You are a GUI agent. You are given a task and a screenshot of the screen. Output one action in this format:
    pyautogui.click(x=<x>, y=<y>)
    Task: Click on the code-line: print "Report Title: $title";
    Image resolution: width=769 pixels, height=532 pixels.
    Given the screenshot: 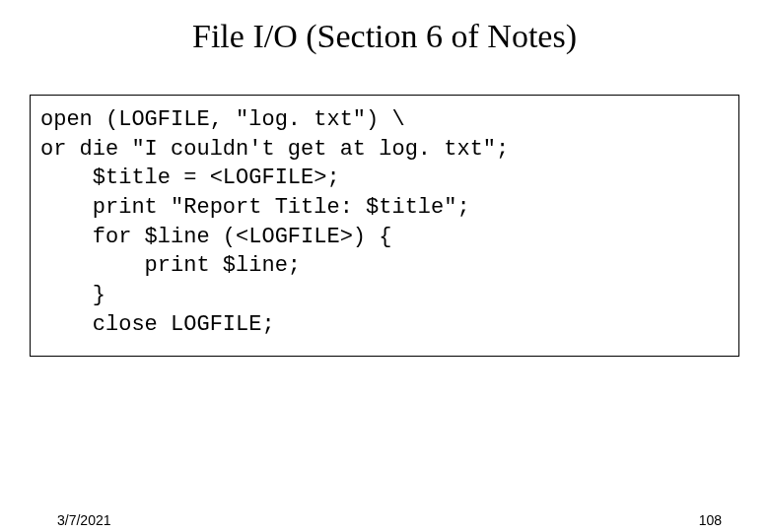 What is the action you would take?
    pyautogui.click(x=384, y=208)
    